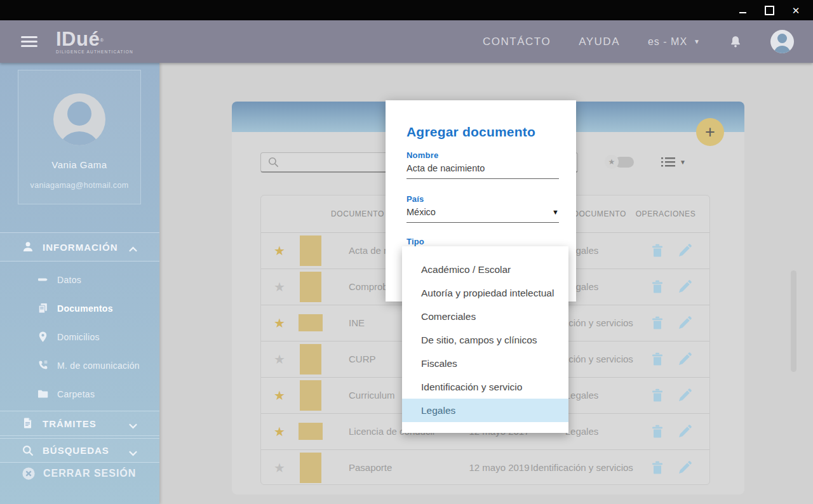 The image size is (813, 504). Describe the element at coordinates (668, 162) in the screenshot. I see `list-view-icon` at that location.